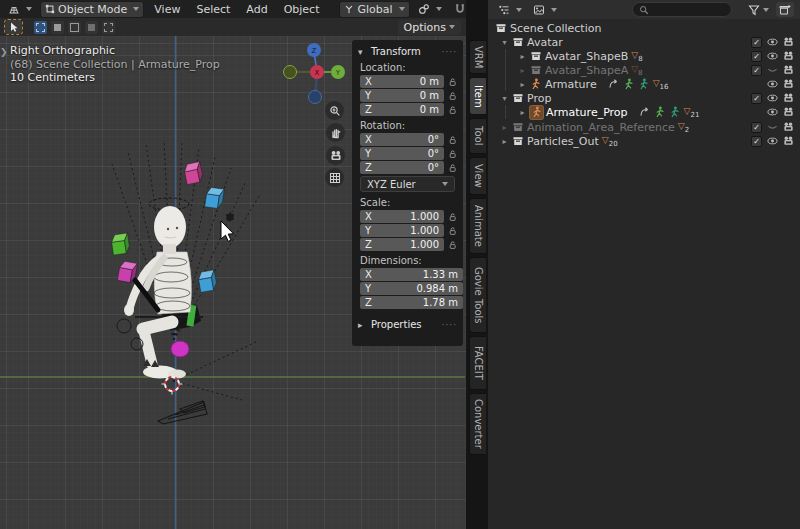  Describe the element at coordinates (4, 52) in the screenshot. I see `toolbar-expand-chevron: ❯` at that location.